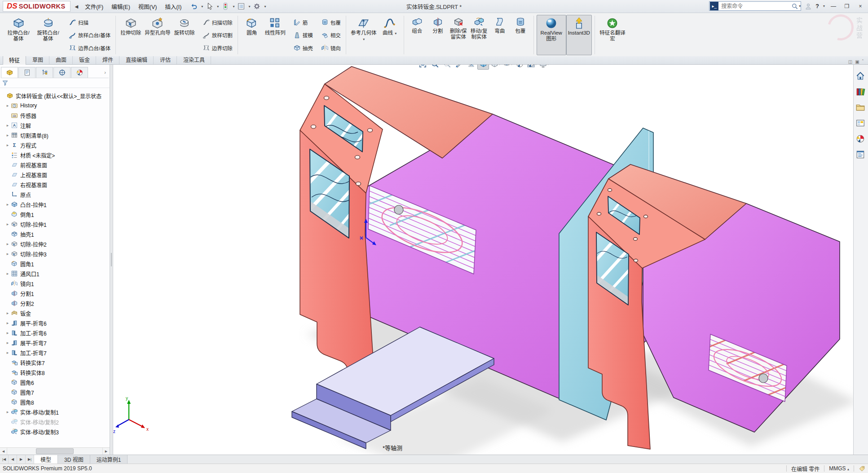 This screenshot has width=868, height=473. I want to click on panel-tab-configuration-manager, so click(44, 72).